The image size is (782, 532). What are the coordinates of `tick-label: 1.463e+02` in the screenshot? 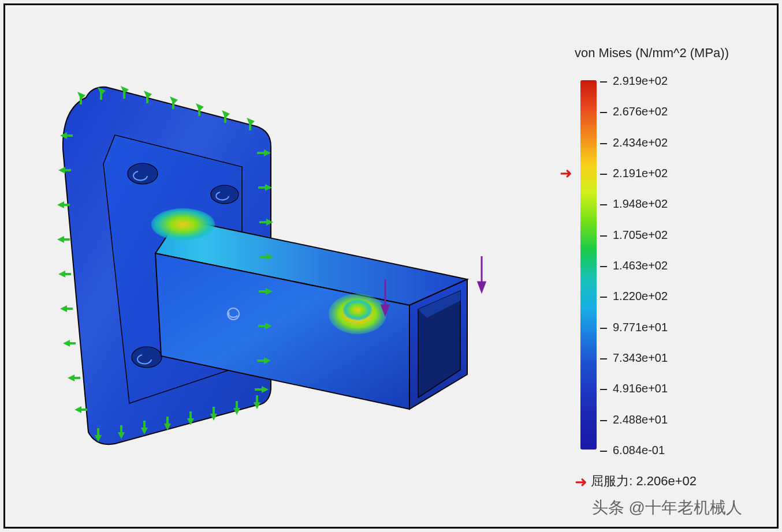 It's located at (640, 265).